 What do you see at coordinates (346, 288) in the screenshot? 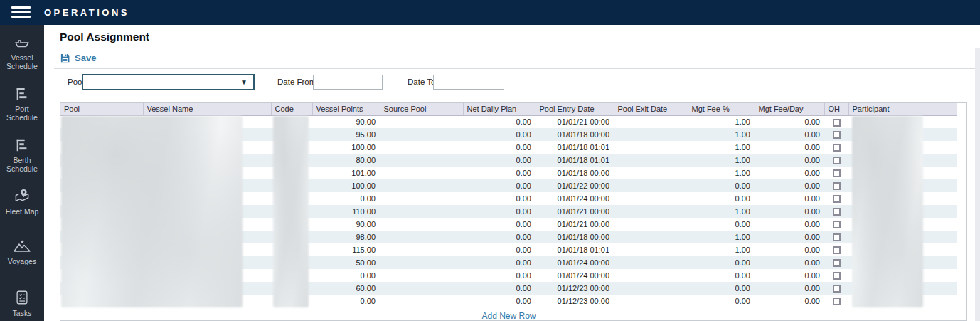
I see `cell-vessel-points: 60.00` at bounding box center [346, 288].